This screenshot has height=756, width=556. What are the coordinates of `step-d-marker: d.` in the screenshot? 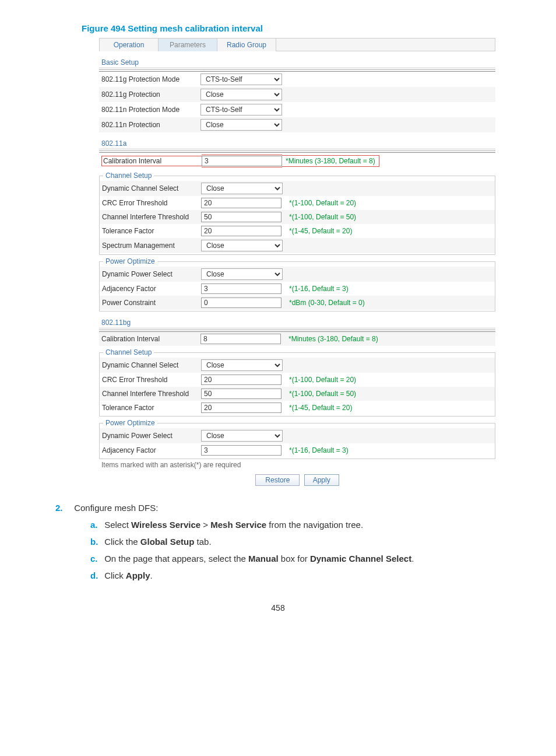 It's located at (96, 575).